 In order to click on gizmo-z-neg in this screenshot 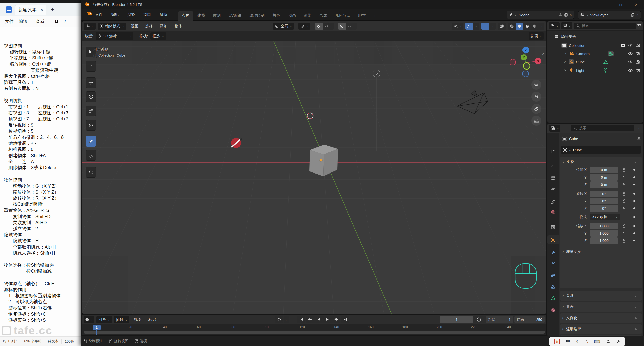, I will do `click(526, 74)`.